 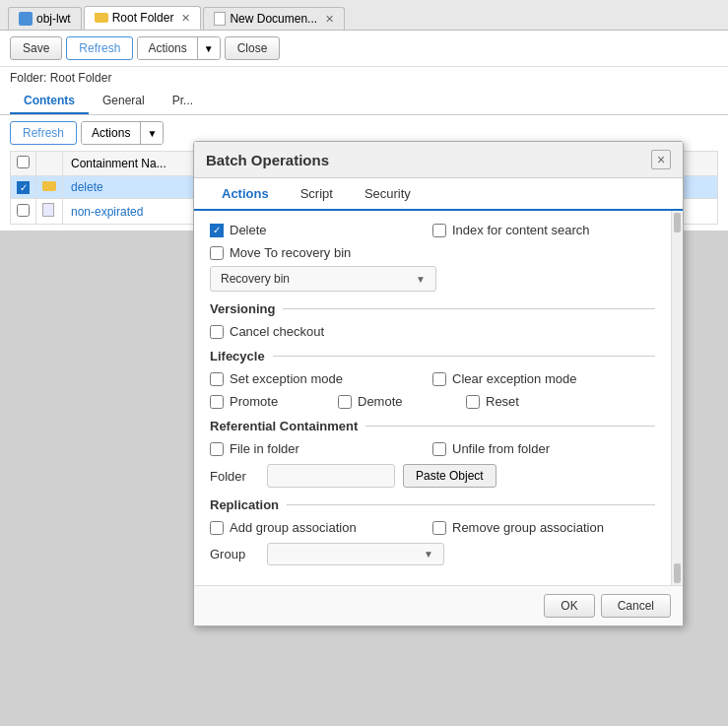 What do you see at coordinates (217, 449) in the screenshot?
I see `file-in-folder-checkbox` at bounding box center [217, 449].